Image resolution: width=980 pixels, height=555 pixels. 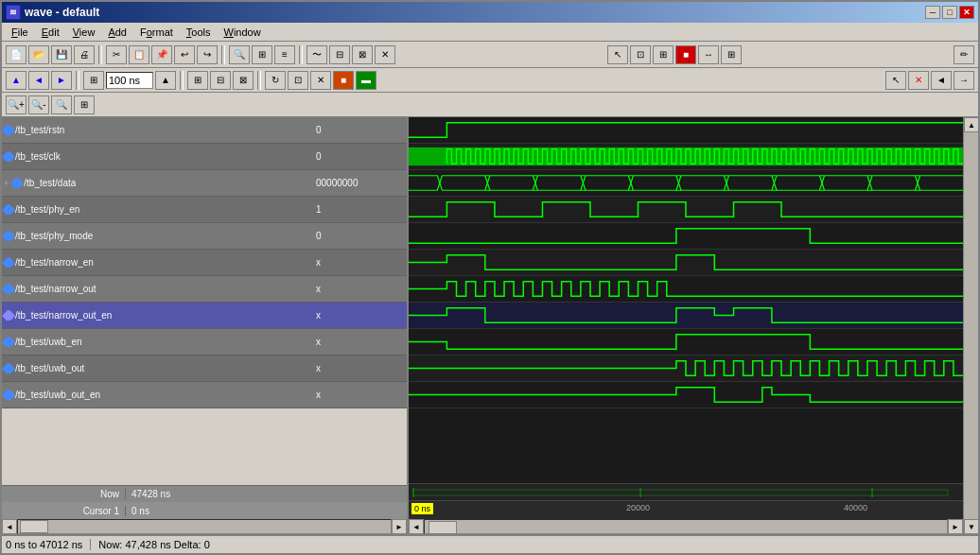 What do you see at coordinates (239, 55) in the screenshot?
I see `find-button: 🔍` at bounding box center [239, 55].